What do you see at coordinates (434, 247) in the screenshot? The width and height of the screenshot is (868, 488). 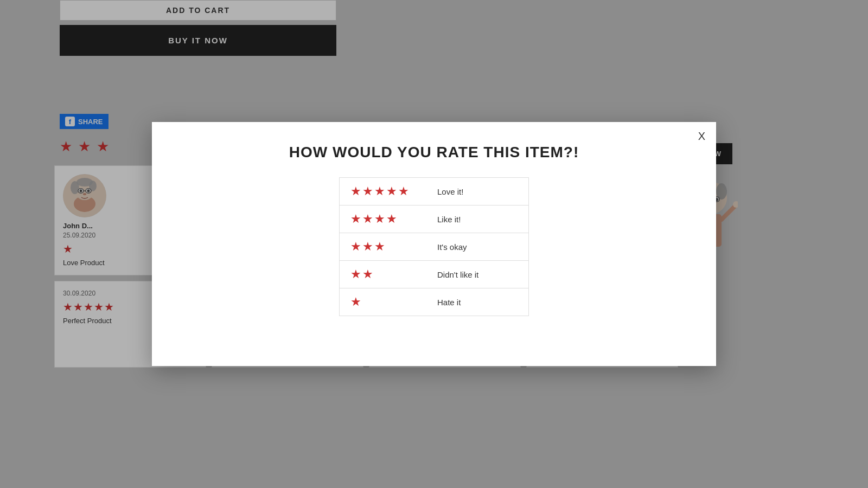 I see `rating-option-3: ★★★ It's okay` at bounding box center [434, 247].